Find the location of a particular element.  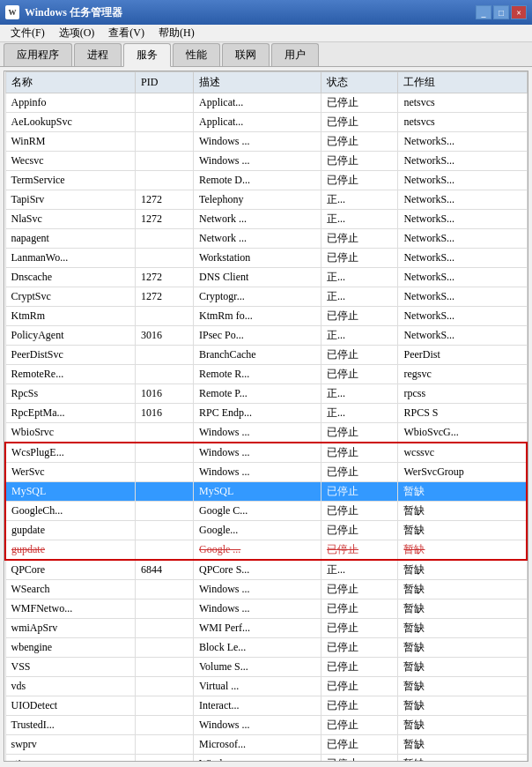

cell-name: WbioSrvc is located at coordinates (70, 434).